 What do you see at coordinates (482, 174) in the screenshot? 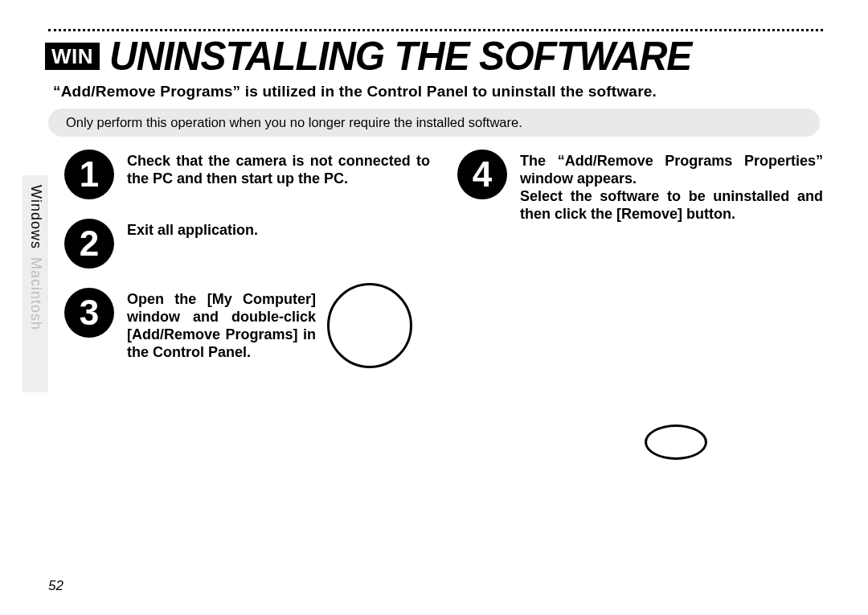
I see `step-number-4: 4` at bounding box center [482, 174].